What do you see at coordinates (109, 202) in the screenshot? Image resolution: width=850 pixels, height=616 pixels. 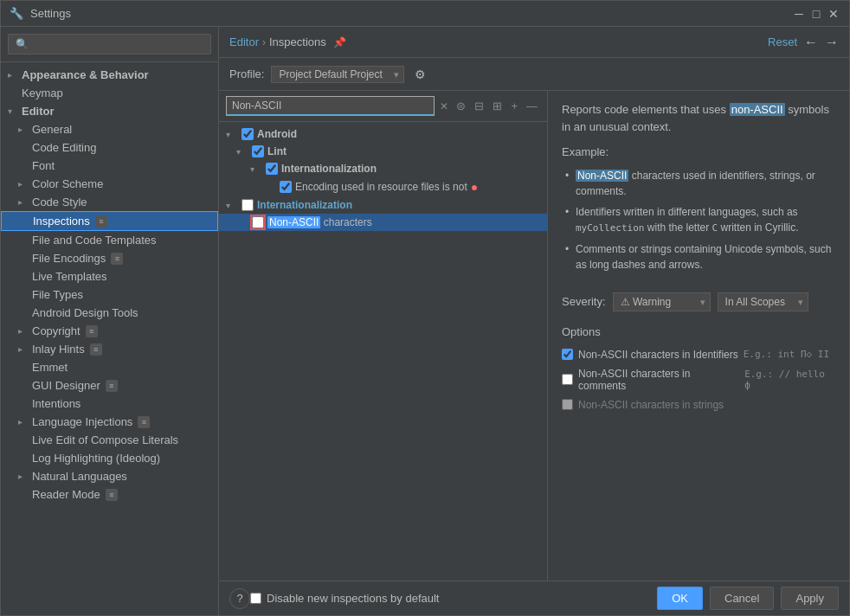 I see `sidebar-item-code-style: Code Style` at bounding box center [109, 202].